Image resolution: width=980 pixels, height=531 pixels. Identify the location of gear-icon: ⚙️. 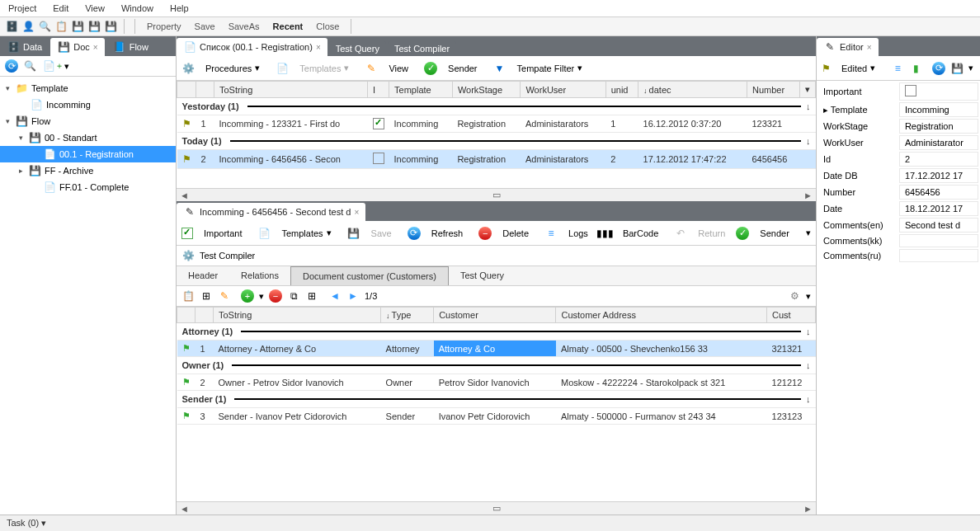
(188, 68).